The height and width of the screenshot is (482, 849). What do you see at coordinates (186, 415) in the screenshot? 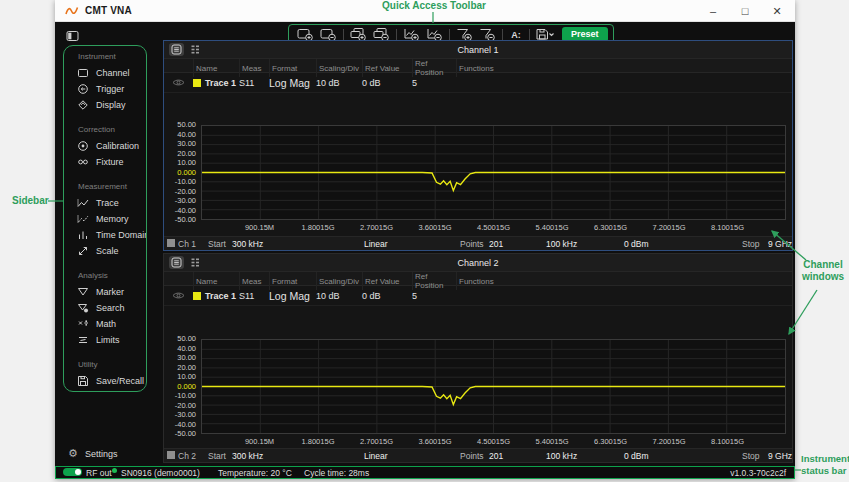
I see `y-tick-label: -30.00` at bounding box center [186, 415].